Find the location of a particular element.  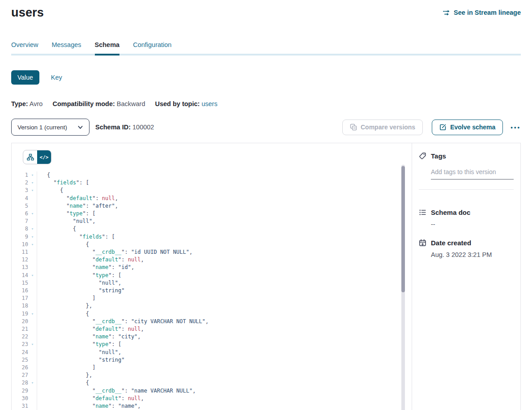

used-by-topic: Used by topic: users is located at coordinates (186, 104).